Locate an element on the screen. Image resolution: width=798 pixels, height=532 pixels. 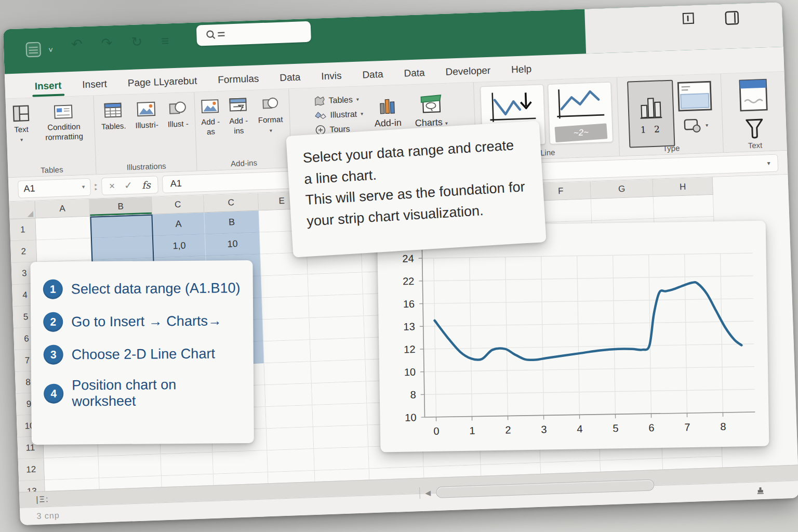
column-header-b: B is located at coordinates (121, 207).